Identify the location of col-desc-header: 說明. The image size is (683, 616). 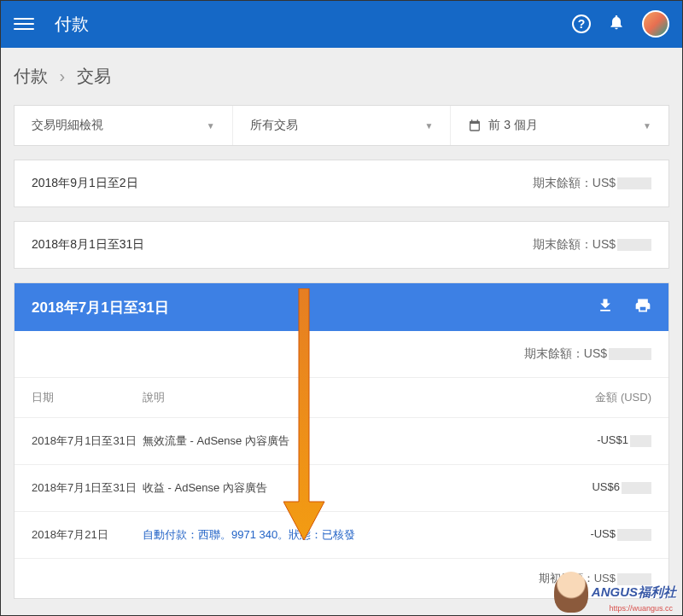
(346, 398).